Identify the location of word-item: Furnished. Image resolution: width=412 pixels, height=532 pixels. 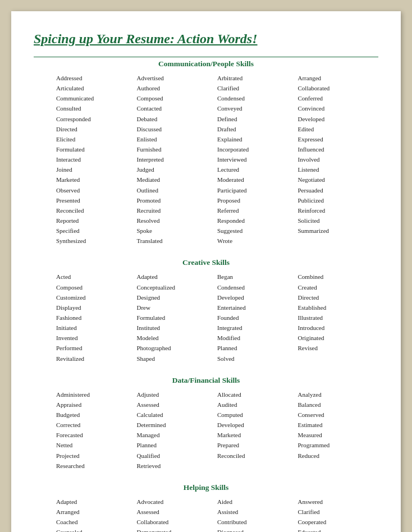
(177, 149).